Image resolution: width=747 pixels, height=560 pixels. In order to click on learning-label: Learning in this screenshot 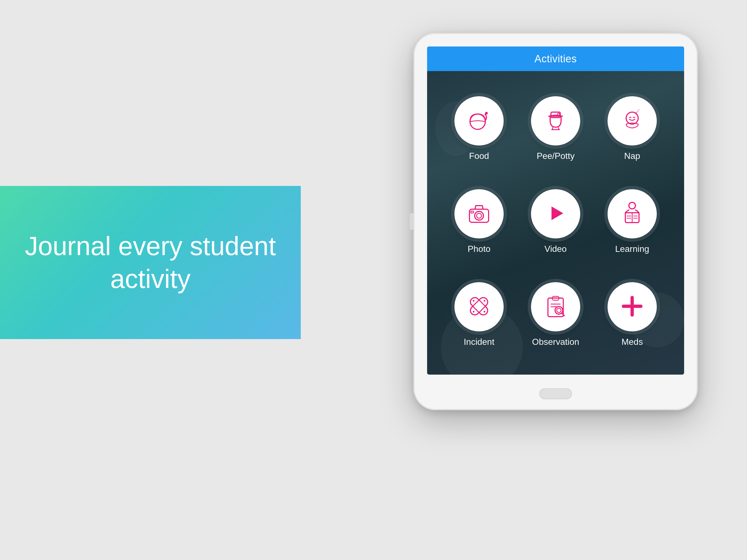, I will do `click(632, 249)`.